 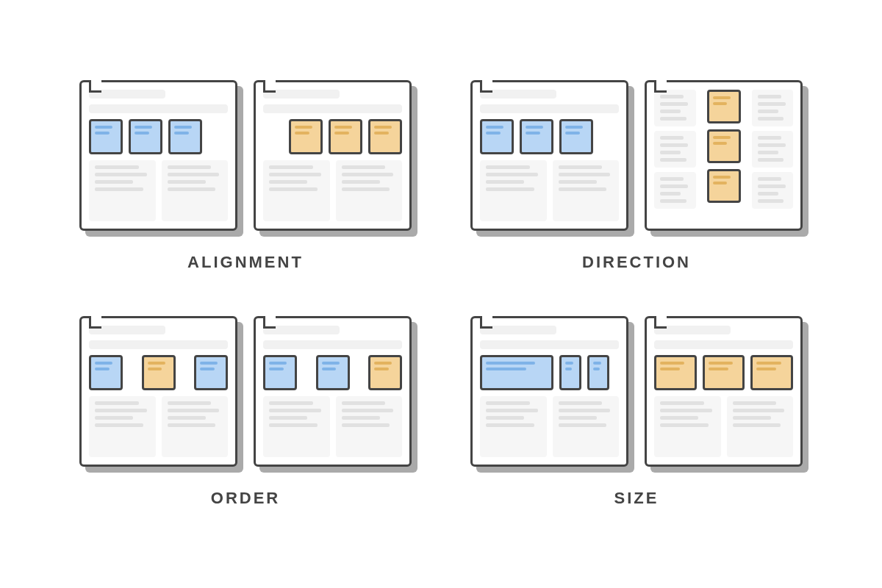 I want to click on concept-order: ORDER, so click(x=245, y=412).